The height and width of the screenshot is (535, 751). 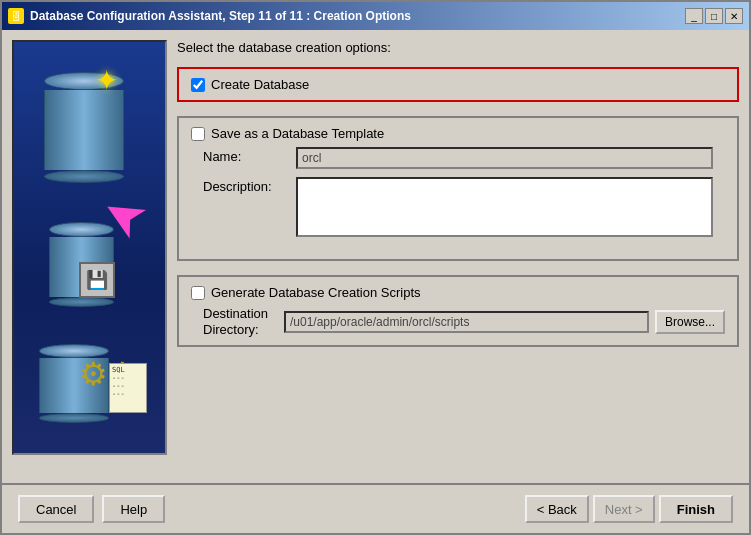 What do you see at coordinates (198, 293) in the screenshot?
I see `generate-scripts-checkbox` at bounding box center [198, 293].